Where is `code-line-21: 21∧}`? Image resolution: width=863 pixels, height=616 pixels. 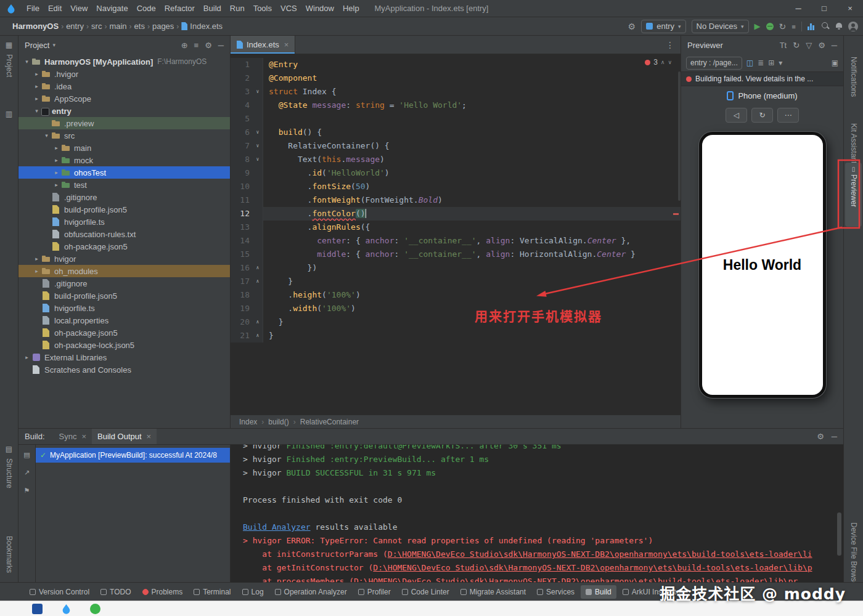 code-line-21: 21∧} is located at coordinates (456, 336).